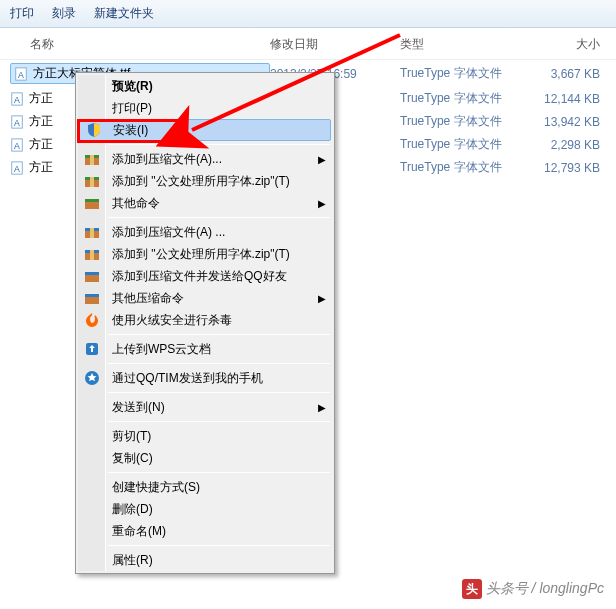  I want to click on toolbar-newfolder: 新建文件夹, so click(124, 14).